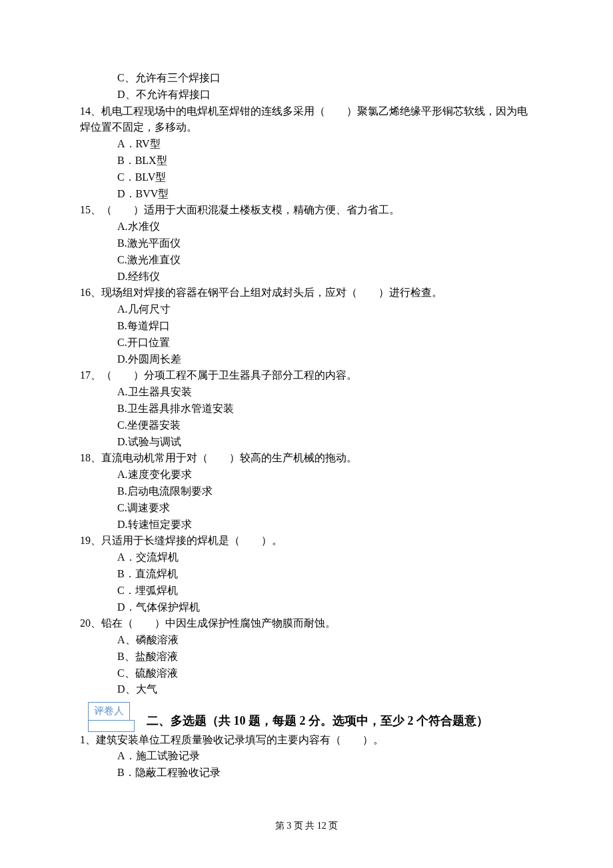 The width and height of the screenshot is (613, 868). Describe the element at coordinates (325, 227) in the screenshot. I see `q15-option-a: A.水准仪` at that location.